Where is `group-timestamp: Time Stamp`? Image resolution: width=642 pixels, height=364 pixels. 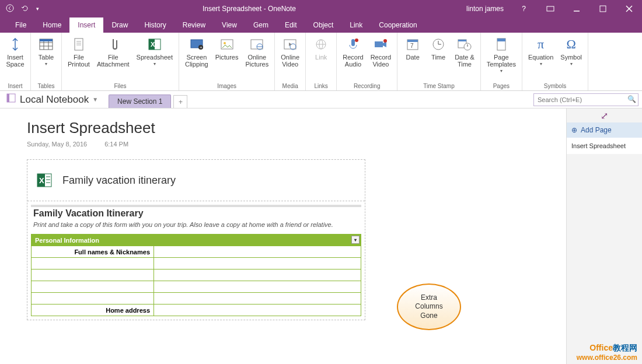
group-timestamp: Time Stamp is located at coordinates (439, 86).